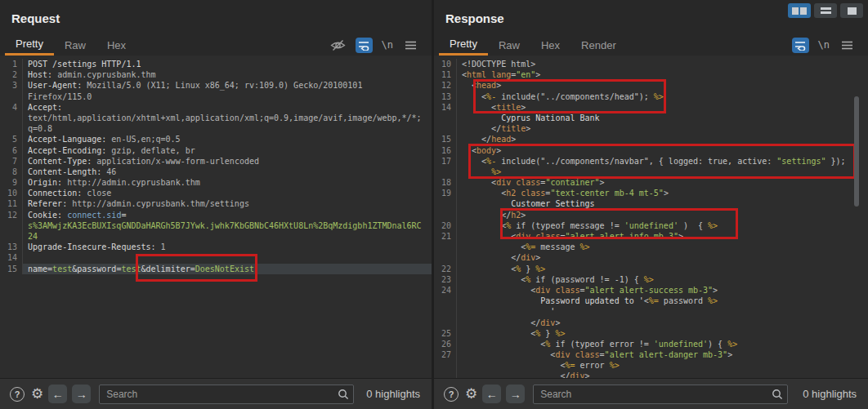 This screenshot has width=868, height=409. Describe the element at coordinates (651, 139) in the screenshot. I see `code-line: 15 </head>` at that location.